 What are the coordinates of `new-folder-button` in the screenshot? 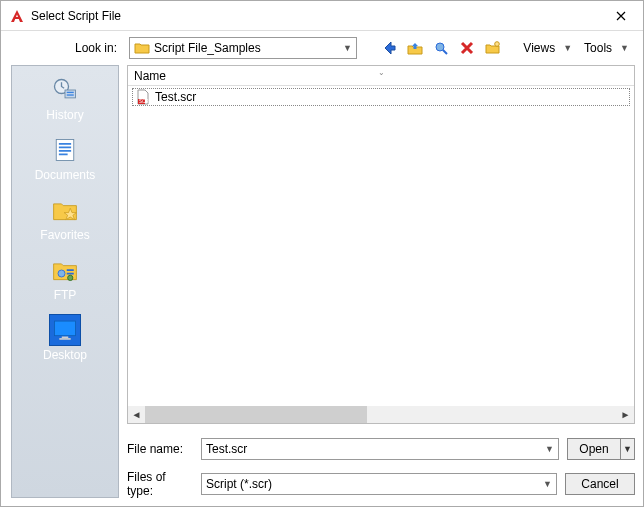 It's located at (493, 48).